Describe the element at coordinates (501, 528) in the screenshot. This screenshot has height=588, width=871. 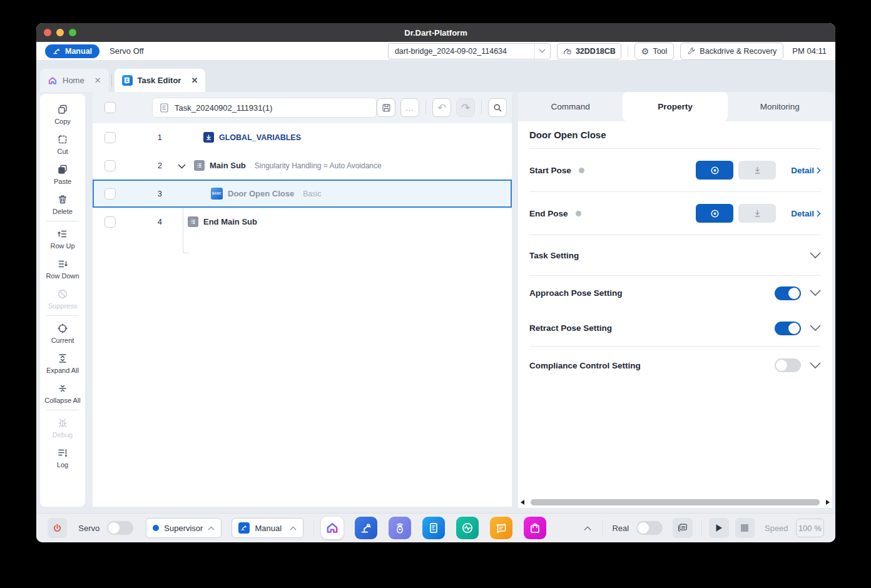
I see `app-icon-message` at that location.